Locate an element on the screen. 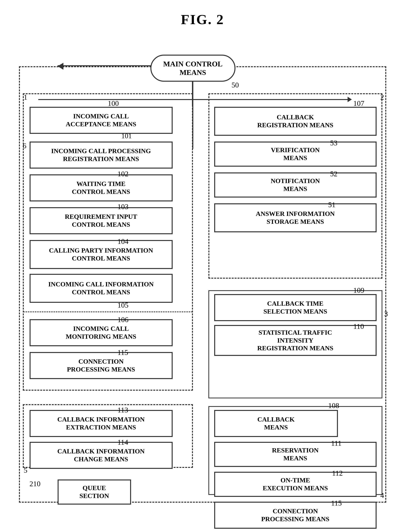  label-1: 1 is located at coordinates (26, 97).